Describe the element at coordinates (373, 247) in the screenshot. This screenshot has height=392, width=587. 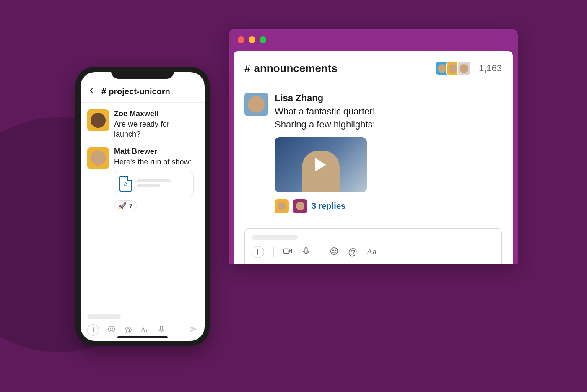
I see `message-composer: @ Aa` at that location.